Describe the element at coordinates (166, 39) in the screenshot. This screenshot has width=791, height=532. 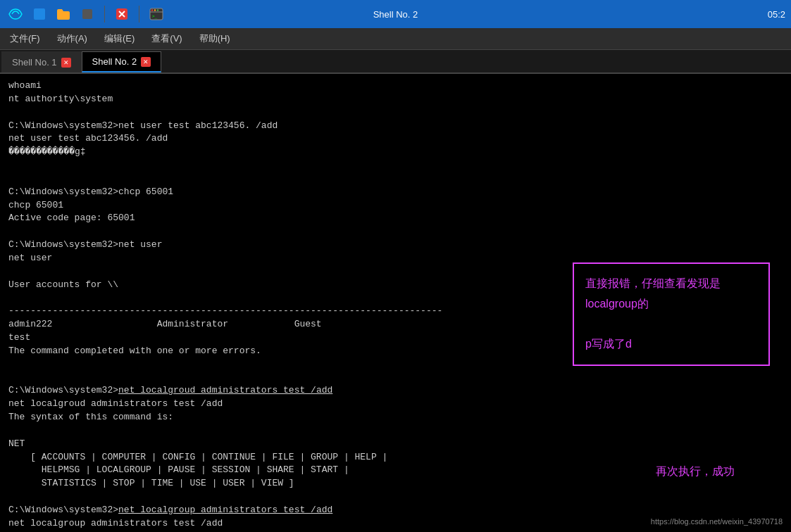
I see `menu-view: 查看(V)` at that location.